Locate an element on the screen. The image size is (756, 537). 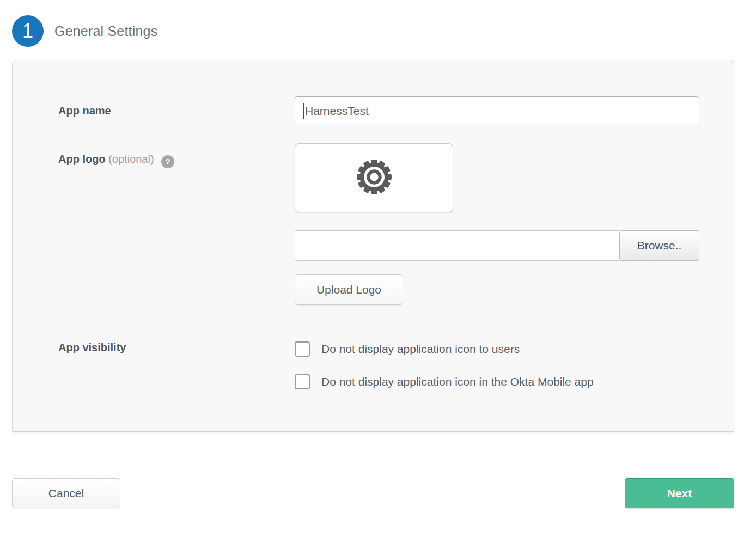
next-button: Next is located at coordinates (680, 493).